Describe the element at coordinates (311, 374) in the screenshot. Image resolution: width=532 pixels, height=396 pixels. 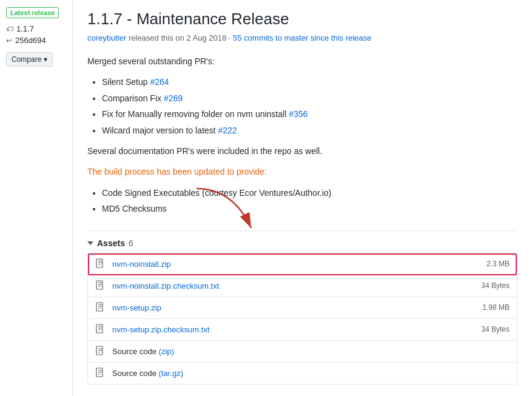
I see `source-code-targz: Source code (tar.gz)` at that location.